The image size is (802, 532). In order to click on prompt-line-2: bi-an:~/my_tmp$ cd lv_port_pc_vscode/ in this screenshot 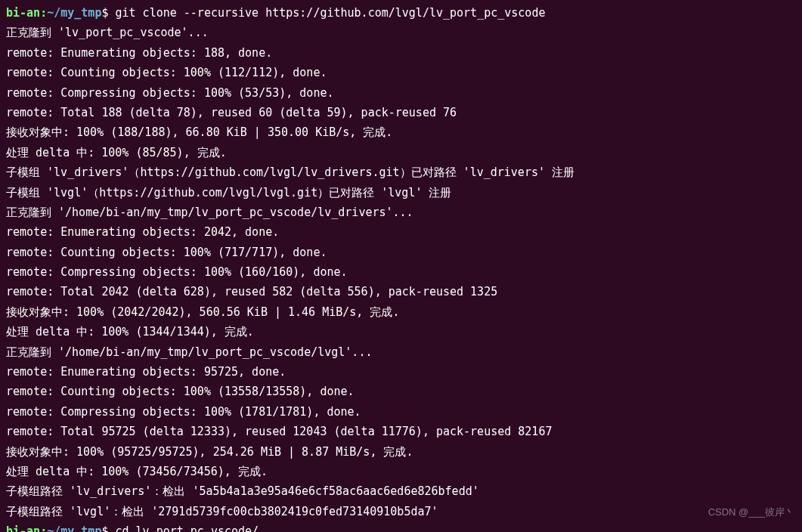, I will do `click(401, 527)`.